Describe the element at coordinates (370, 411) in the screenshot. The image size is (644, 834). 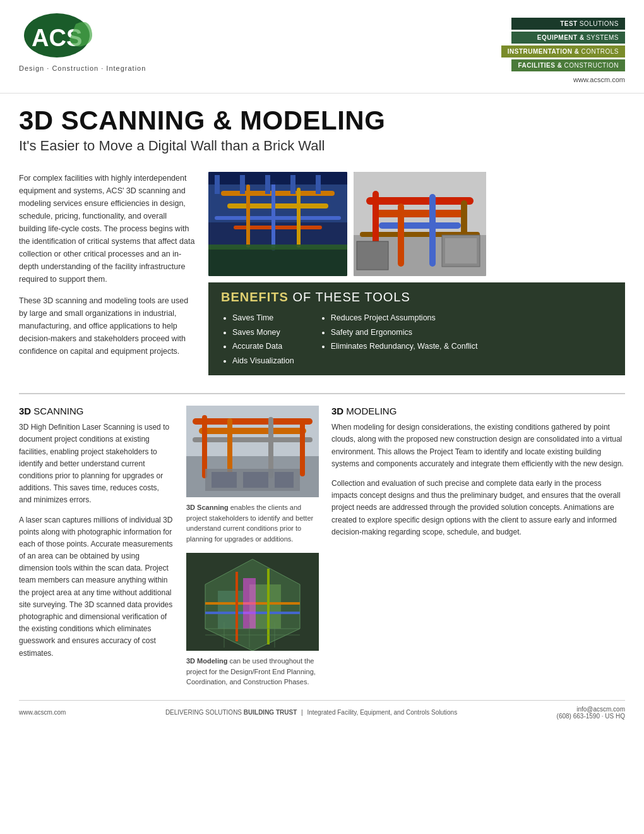
I see `modeling-heading-light: MODELING` at that location.